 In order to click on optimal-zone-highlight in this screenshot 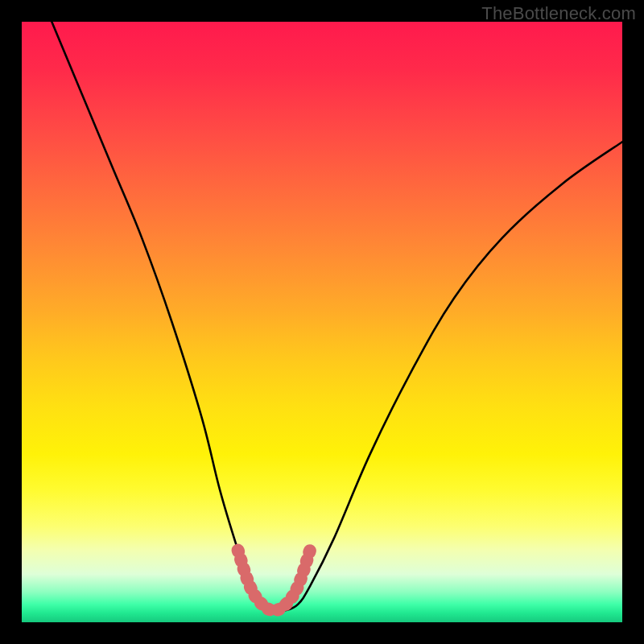, I will do `click(275, 581)`.